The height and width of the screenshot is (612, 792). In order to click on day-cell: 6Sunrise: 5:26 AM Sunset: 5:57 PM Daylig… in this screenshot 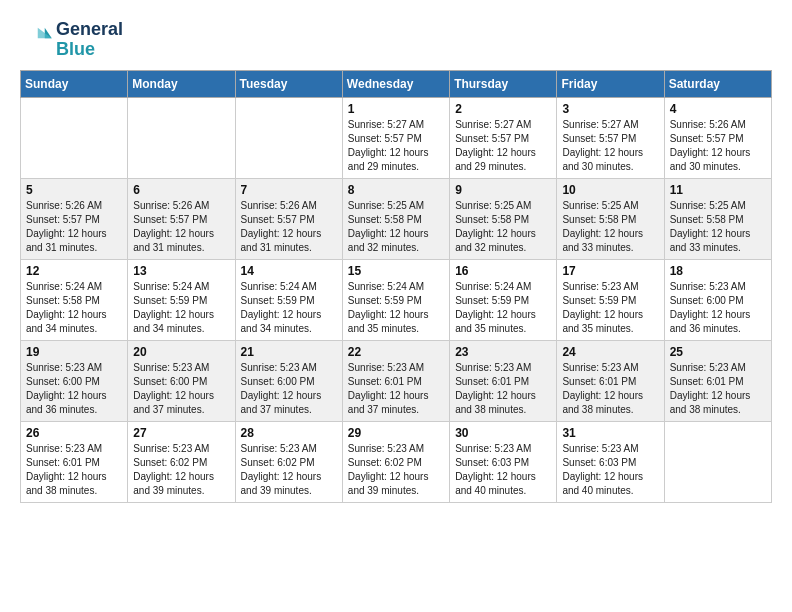, I will do `click(182, 218)`.